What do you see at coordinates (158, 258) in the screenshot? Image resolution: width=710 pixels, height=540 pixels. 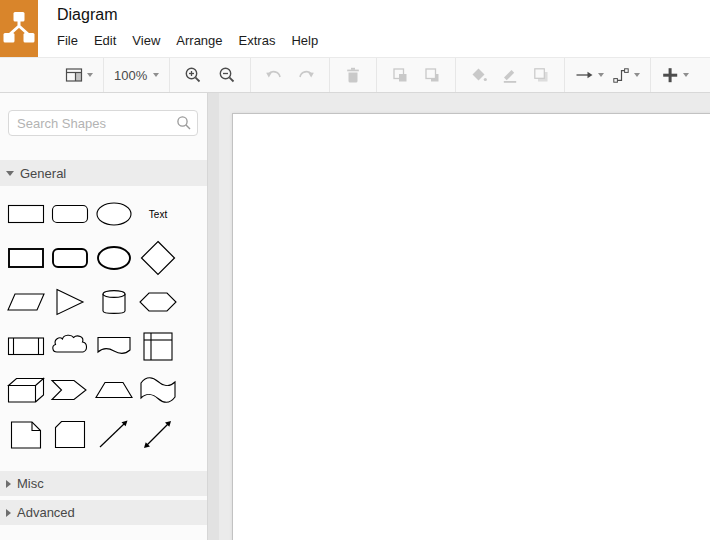 I see `shape-diamond` at bounding box center [158, 258].